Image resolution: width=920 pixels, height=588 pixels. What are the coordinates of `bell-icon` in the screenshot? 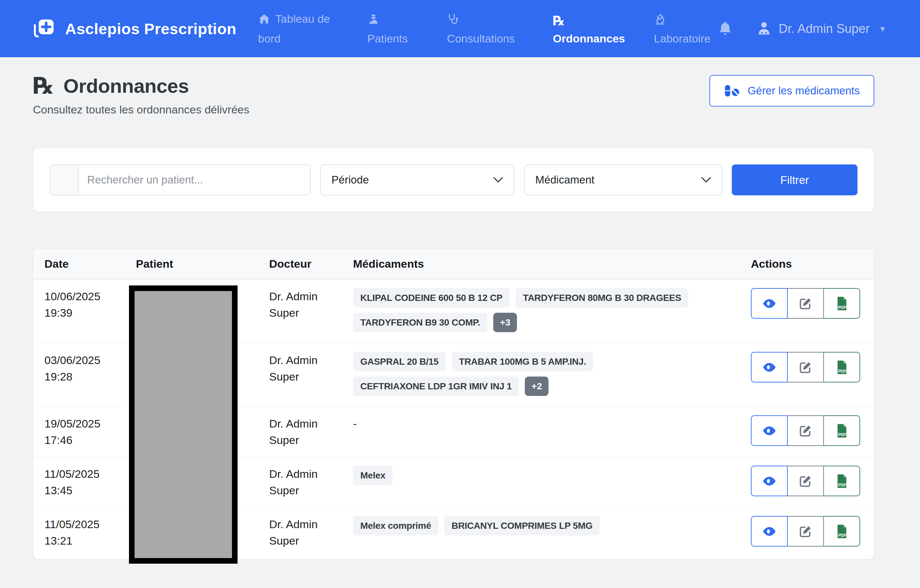 It's located at (725, 29).